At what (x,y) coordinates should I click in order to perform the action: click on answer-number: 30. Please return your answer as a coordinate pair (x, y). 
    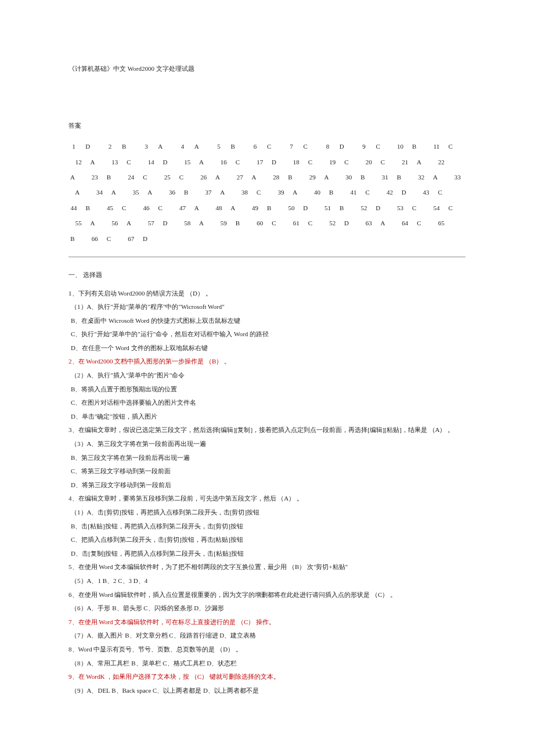
    Looking at the image, I should click on (349, 177).